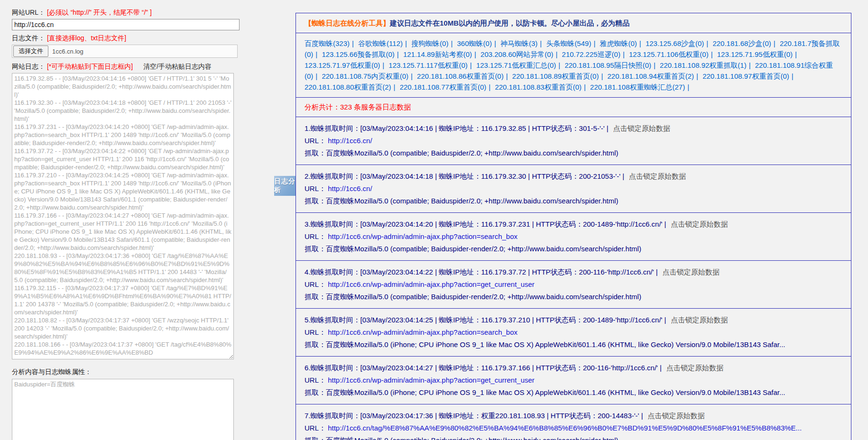  Describe the element at coordinates (651, 76) in the screenshot. I see `spider-stat-link: 220.181.108.94权重首页(2)` at that location.